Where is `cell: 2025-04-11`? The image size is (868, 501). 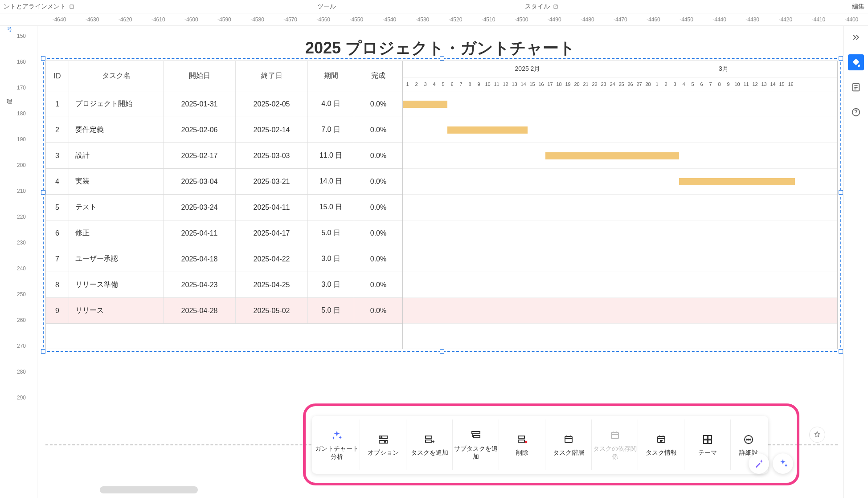
cell: 2025-04-11 is located at coordinates (200, 233).